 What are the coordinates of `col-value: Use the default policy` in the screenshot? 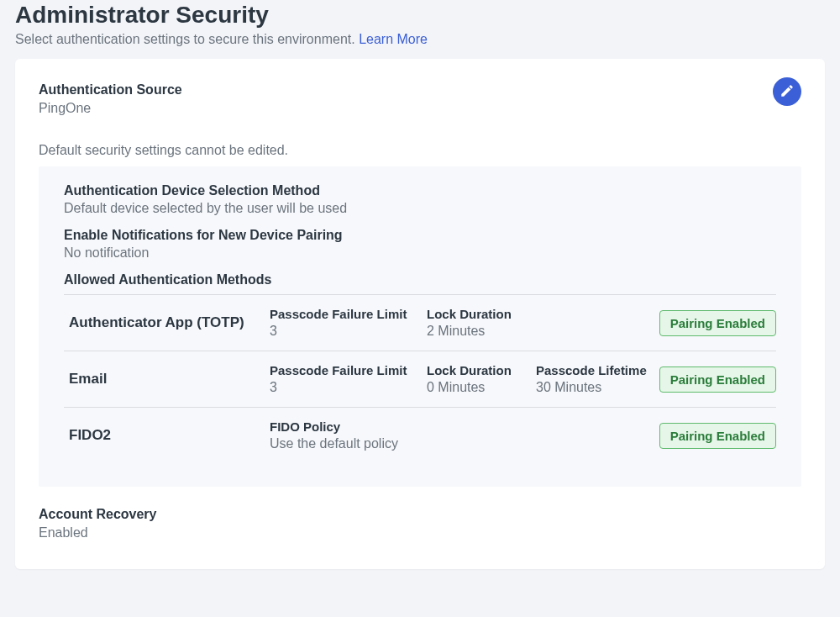 It's located at (343, 444).